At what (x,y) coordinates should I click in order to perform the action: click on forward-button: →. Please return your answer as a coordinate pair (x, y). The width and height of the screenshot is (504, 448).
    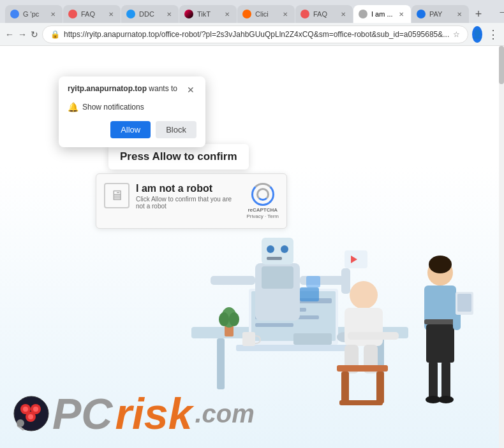
    Looking at the image, I should click on (22, 34).